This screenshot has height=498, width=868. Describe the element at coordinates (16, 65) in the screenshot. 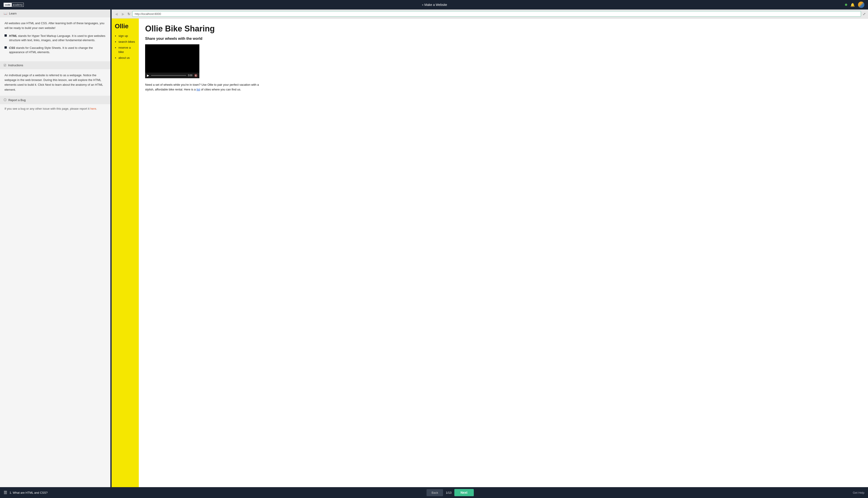

I see `instructions-label: Instructions` at that location.